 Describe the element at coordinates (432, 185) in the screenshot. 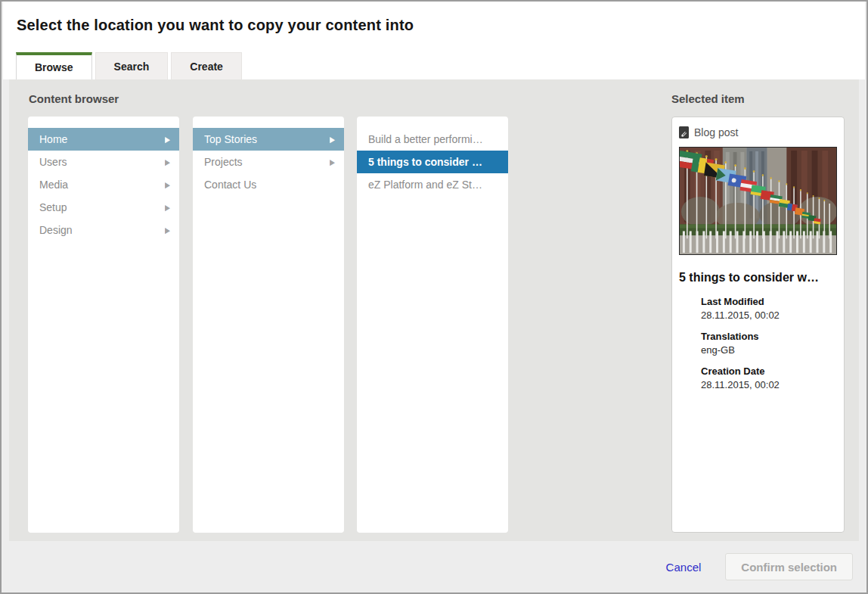

I see `tree-item-ez-platform: eZ Platform and eZ St…` at that location.